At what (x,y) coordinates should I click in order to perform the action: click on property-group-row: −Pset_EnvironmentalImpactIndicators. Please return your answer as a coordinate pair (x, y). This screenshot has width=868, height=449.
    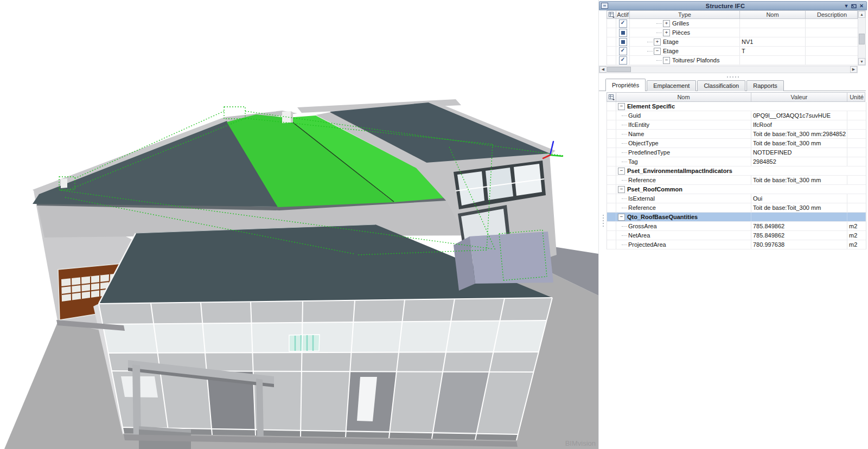
    Looking at the image, I should click on (737, 171).